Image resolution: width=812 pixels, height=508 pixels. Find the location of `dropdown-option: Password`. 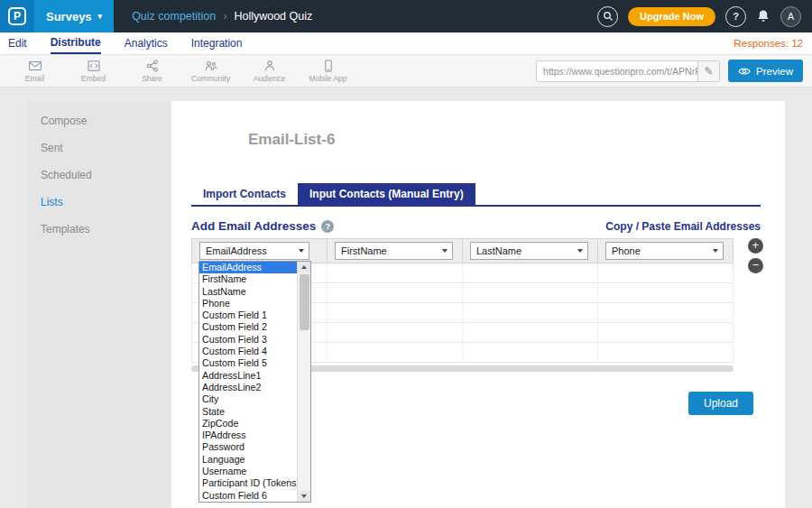

dropdown-option: Password is located at coordinates (248, 448).